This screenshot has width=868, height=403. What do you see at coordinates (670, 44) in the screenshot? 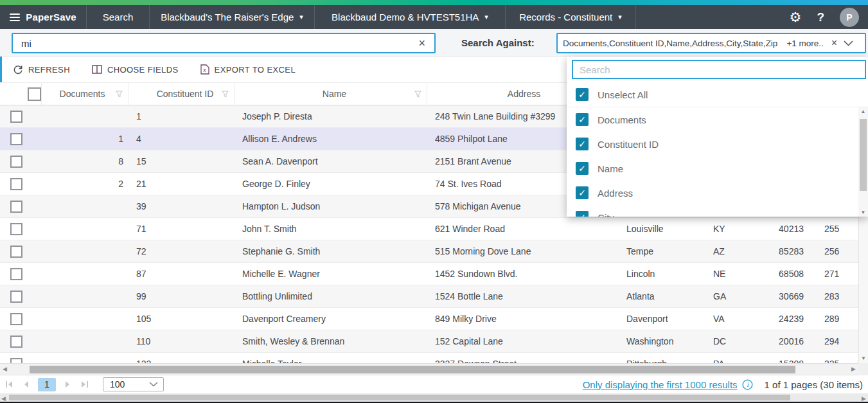
I see `search-against-value: Documents,Constituent ID,Name,Address,Ci…` at bounding box center [670, 44].